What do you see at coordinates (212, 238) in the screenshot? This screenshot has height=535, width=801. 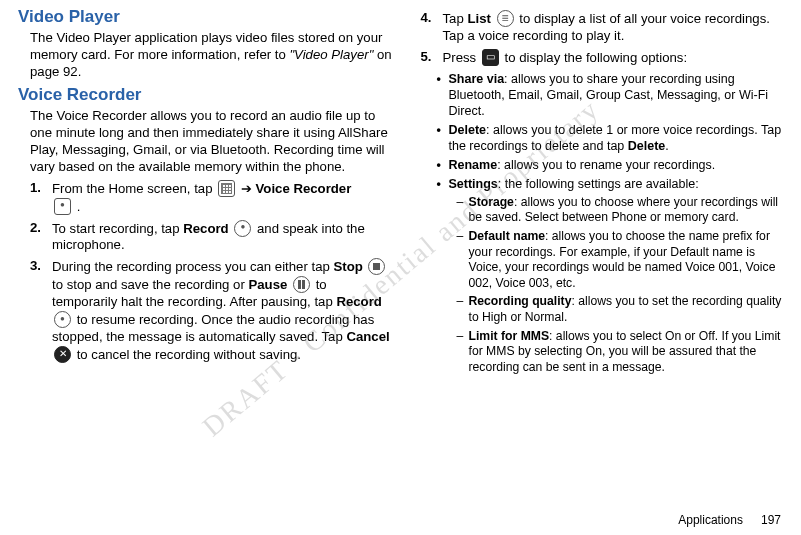 I see `step-2: 2. To start recording, tap Record and sp…` at bounding box center [212, 238].